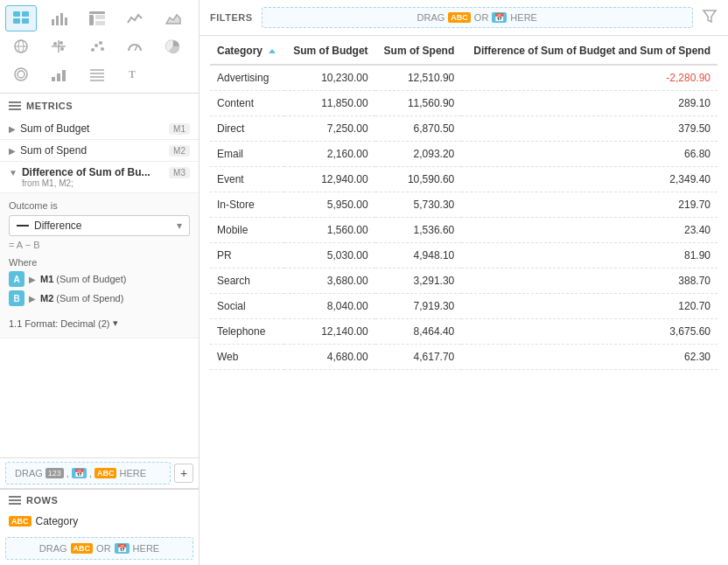 This screenshot has height=565, width=728. I want to click on scatter-chart-icon, so click(97, 46).